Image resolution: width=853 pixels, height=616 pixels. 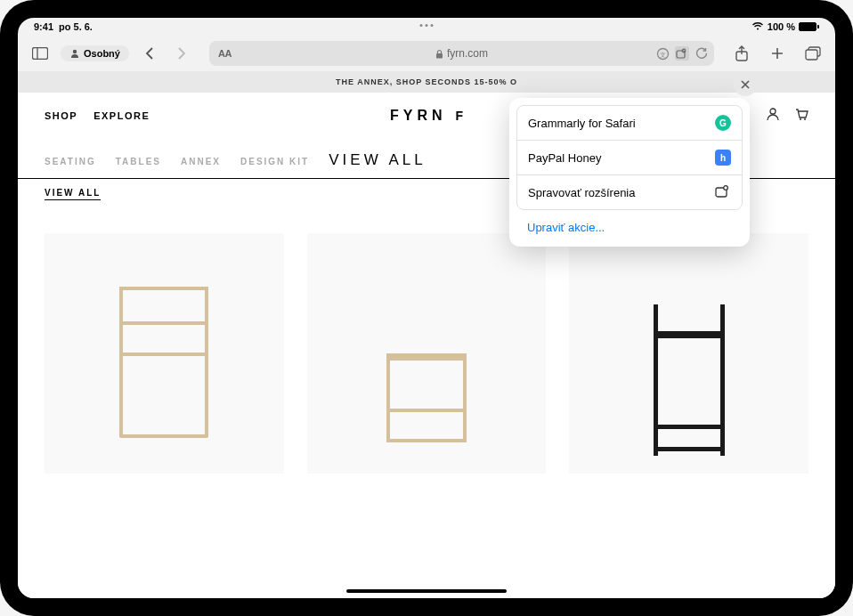 I want to click on url-bar: AA fyrn.com 文, so click(x=461, y=53).